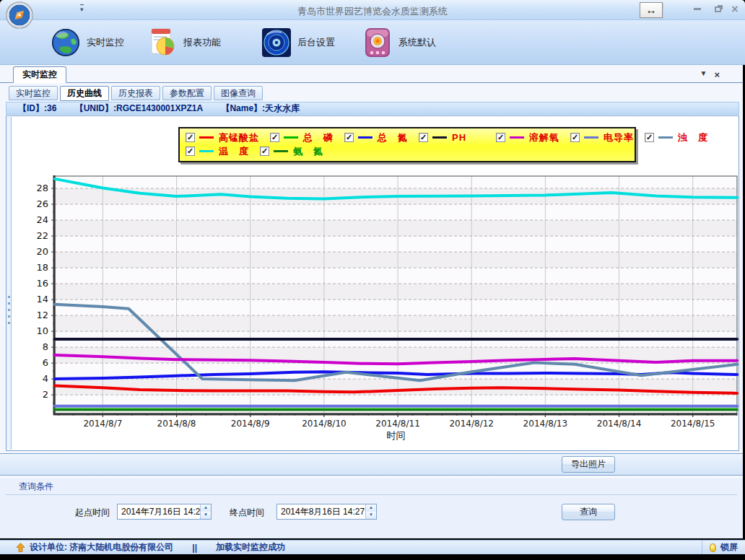  What do you see at coordinates (205, 512) in the screenshot?
I see `start-time-spinner: ▲▼` at bounding box center [205, 512].